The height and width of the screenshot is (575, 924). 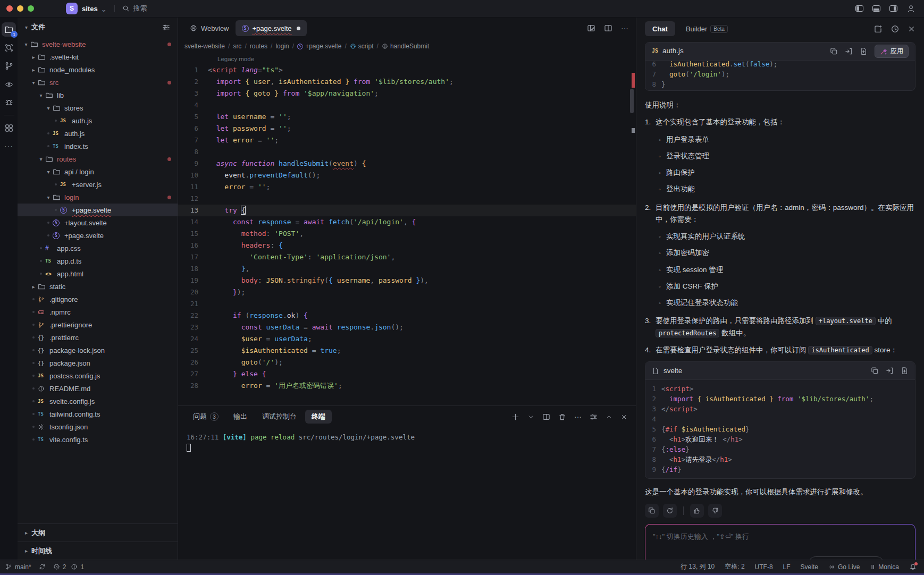 What do you see at coordinates (593, 417) in the screenshot?
I see `panel-filter-icon` at bounding box center [593, 417].